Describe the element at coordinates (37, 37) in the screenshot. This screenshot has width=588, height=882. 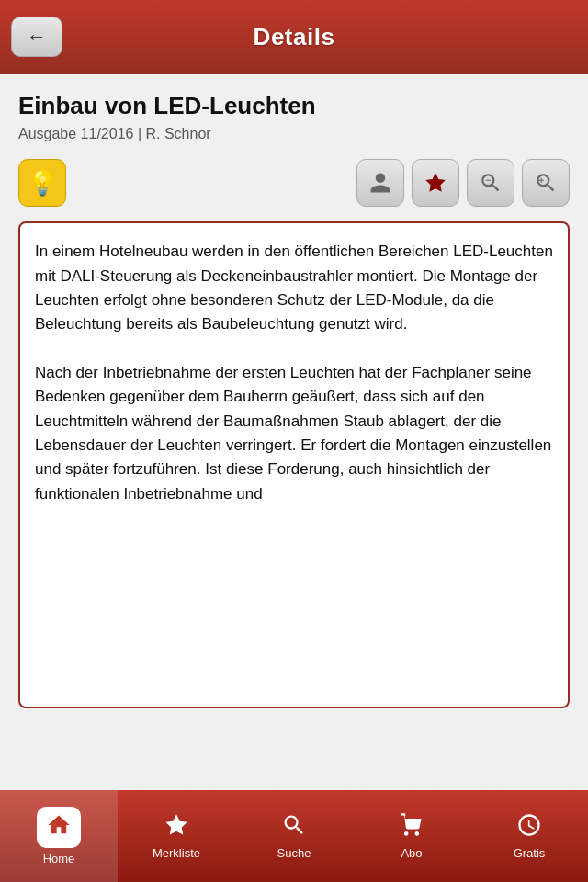
I see `back-arrow-icon: ←` at that location.